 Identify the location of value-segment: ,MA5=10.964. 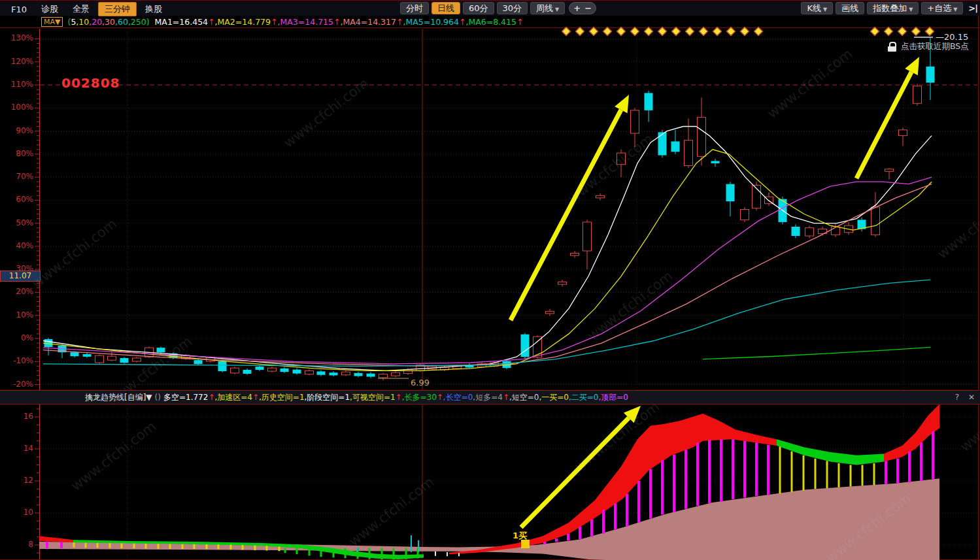
(430, 22).